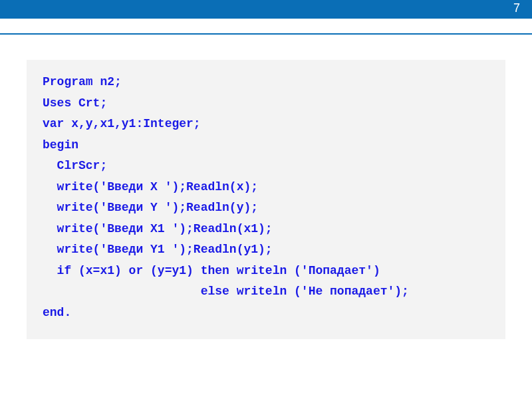 Image resolution: width=532 pixels, height=399 pixels. Describe the element at coordinates (266, 313) in the screenshot. I see `code-line: end.` at that location.